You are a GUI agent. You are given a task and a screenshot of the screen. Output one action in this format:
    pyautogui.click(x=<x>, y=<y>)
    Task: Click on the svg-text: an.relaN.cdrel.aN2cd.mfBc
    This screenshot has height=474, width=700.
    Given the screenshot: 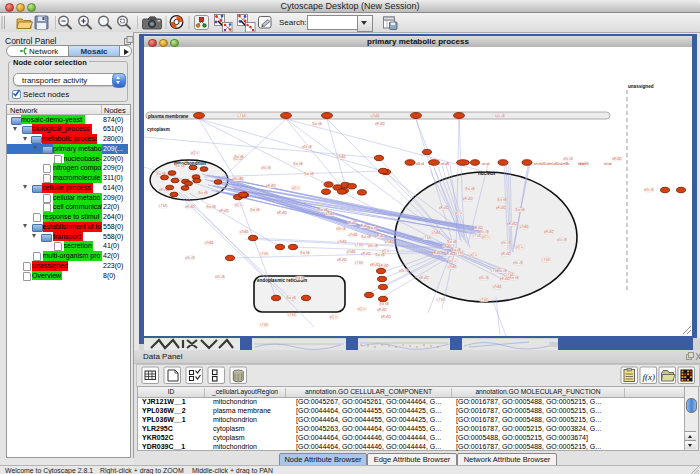 What is the action you would take?
    pyautogui.click(x=552, y=164)
    